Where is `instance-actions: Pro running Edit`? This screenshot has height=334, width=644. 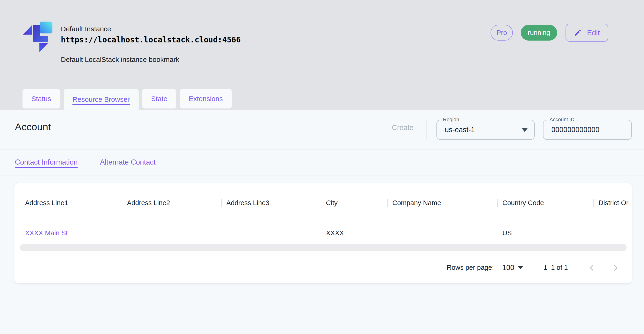
instance-actions: Pro running Edit is located at coordinates (550, 33).